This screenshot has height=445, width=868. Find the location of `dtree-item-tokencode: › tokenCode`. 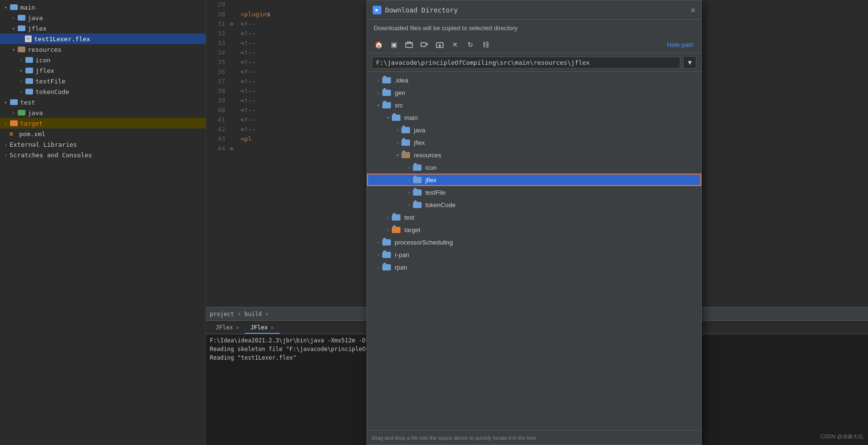

dtree-item-tokencode: › tokenCode is located at coordinates (534, 205).